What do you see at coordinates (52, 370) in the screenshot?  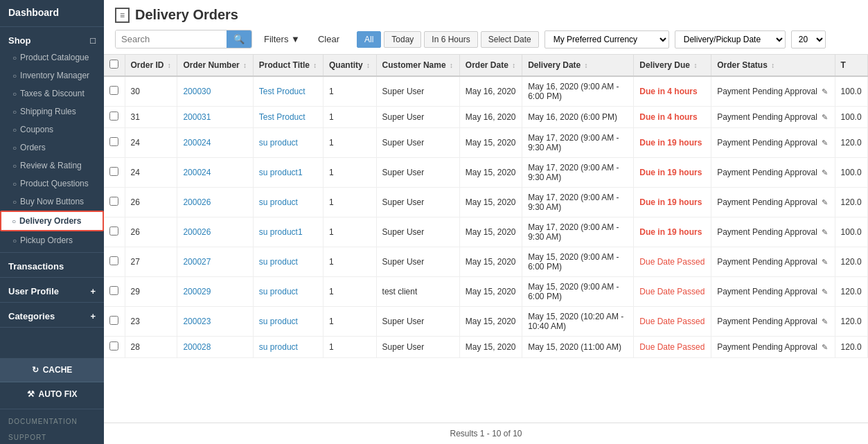 I see `cache-button: ↻ CACHE` at bounding box center [52, 370].